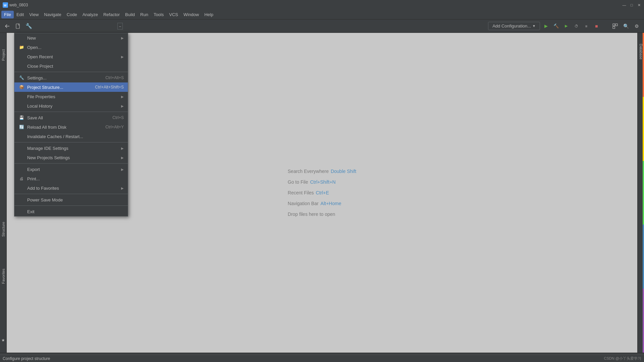 This screenshot has width=644, height=362. What do you see at coordinates (15, 5) in the screenshot?
I see `title-bar-left: W web_0803` at bounding box center [15, 5].